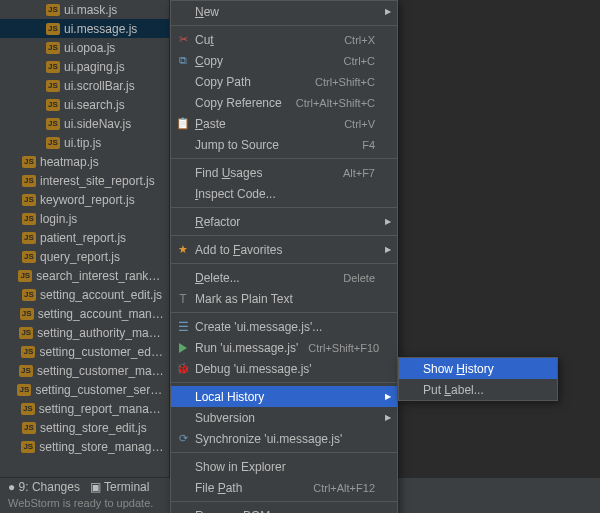 This screenshot has width=600, height=513. Describe the element at coordinates (98, 124) in the screenshot. I see `file-name: ui.sideNav.js` at that location.